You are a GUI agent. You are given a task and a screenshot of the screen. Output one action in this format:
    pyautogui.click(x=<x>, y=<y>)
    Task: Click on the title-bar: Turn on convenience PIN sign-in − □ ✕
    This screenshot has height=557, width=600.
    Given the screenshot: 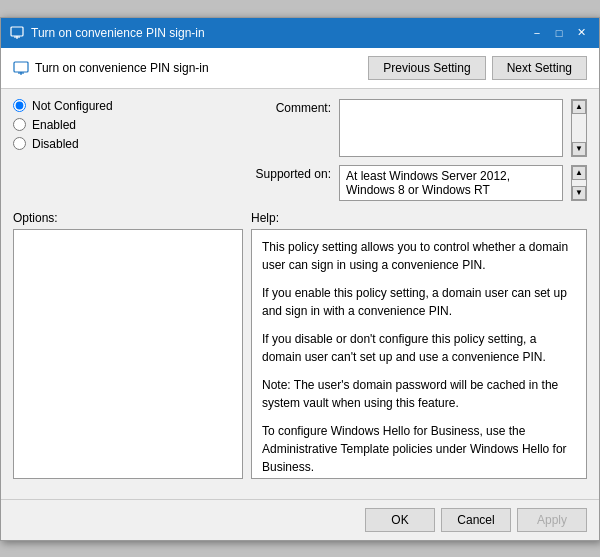 What is the action you would take?
    pyautogui.click(x=300, y=33)
    